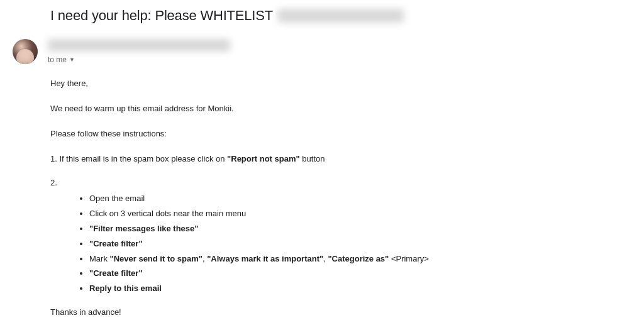 The width and height of the screenshot is (644, 330). I want to click on step-1-suffix: button, so click(313, 158).